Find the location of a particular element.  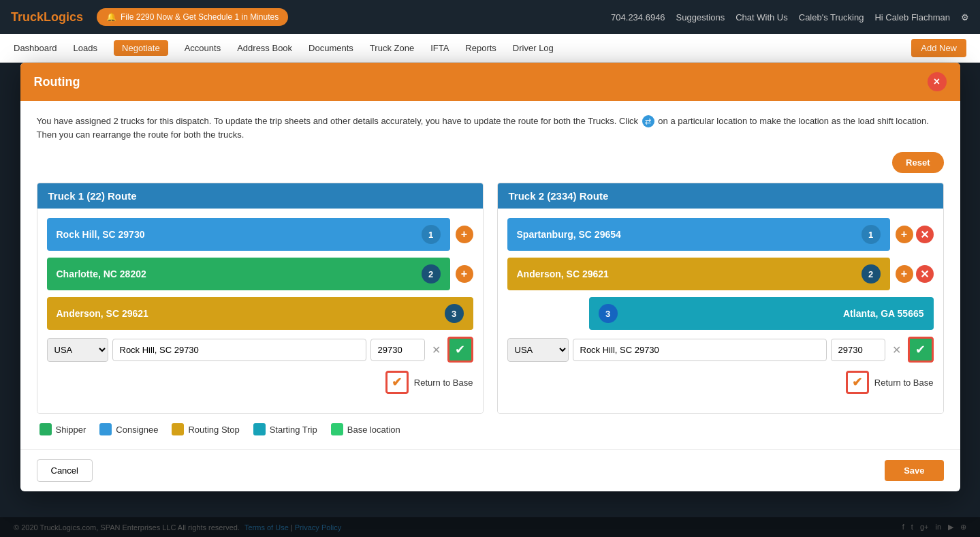

modal-footer: Cancel Save is located at coordinates (490, 470).